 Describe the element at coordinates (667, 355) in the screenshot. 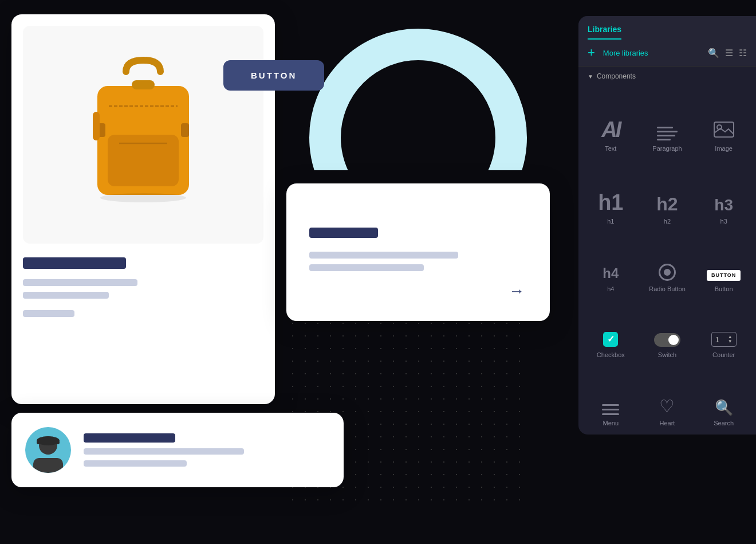

I see `component-switch-label: Switch` at that location.